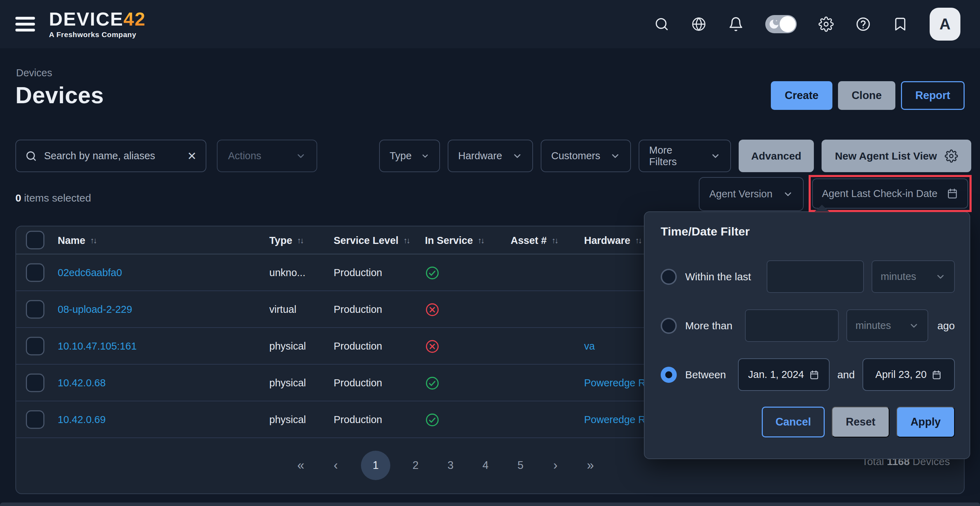 The height and width of the screenshot is (506, 980). What do you see at coordinates (718, 277) in the screenshot?
I see `within-last-label: Within the last` at bounding box center [718, 277].